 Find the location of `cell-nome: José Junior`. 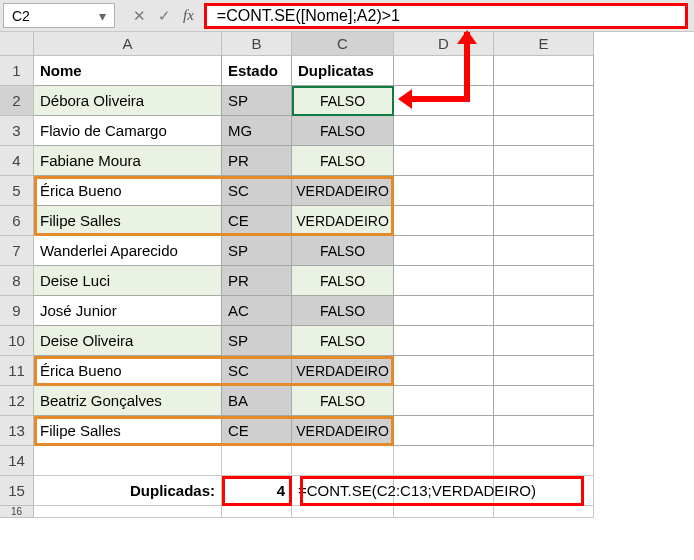

cell-nome: José Junior is located at coordinates (128, 311).